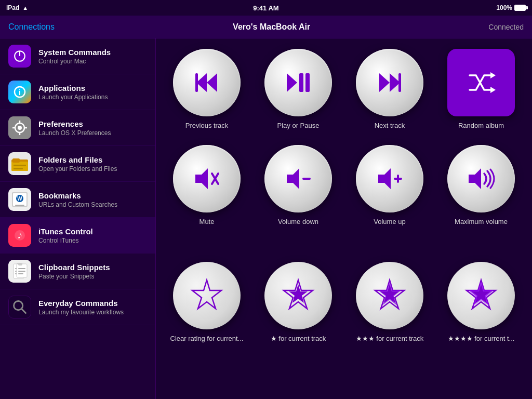 The width and height of the screenshot is (532, 399). What do you see at coordinates (298, 339) in the screenshot?
I see `one-star-label: ★ for current track` at bounding box center [298, 339].